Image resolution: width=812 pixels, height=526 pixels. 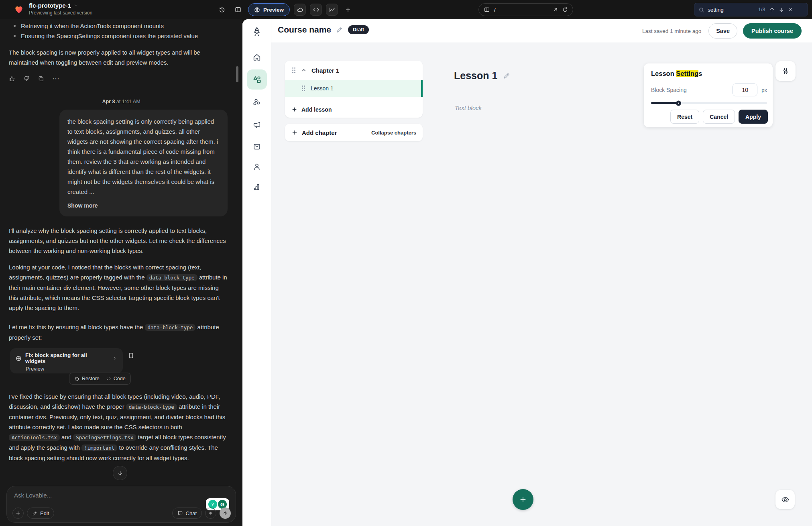 I want to click on assistant-paragraph: Looking at your code, I noticed that the…, so click(x=119, y=287).